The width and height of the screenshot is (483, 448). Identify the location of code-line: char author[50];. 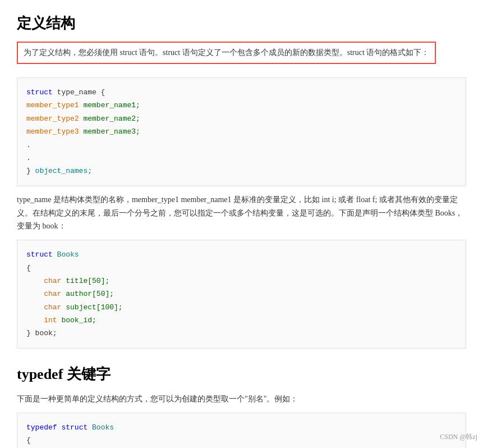
(241, 294).